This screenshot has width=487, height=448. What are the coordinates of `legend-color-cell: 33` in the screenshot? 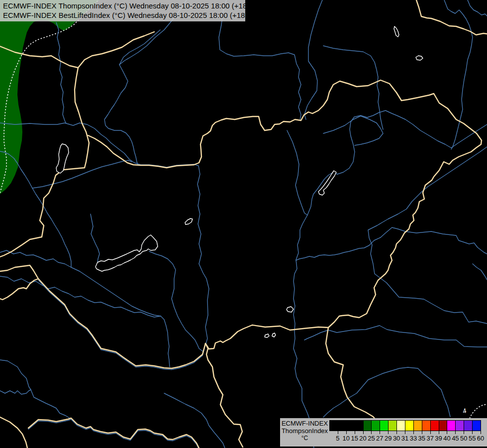 It's located at (410, 426).